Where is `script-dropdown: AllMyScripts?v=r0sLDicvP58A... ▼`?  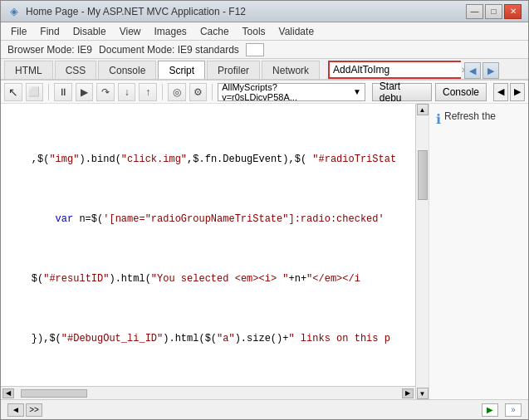 script-dropdown: AllMyScripts?v=r0sLDicvP58A... ▼ is located at coordinates (291, 92).